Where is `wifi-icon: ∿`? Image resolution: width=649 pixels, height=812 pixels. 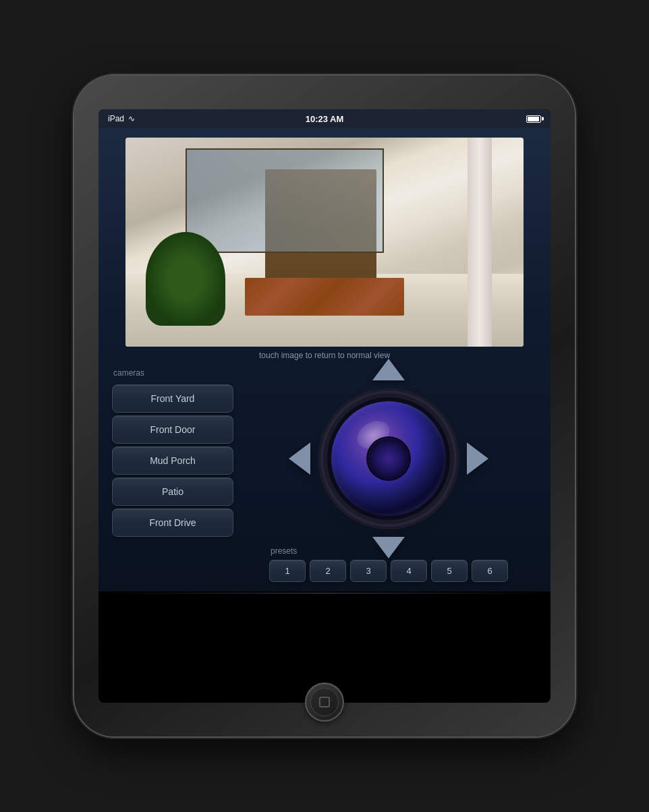 wifi-icon: ∿ is located at coordinates (132, 119).